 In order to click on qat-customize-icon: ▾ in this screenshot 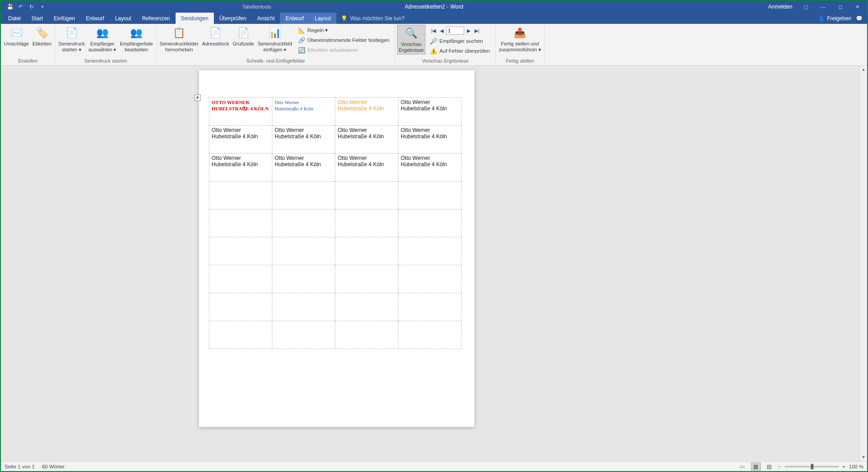, I will do `click(42, 7)`.